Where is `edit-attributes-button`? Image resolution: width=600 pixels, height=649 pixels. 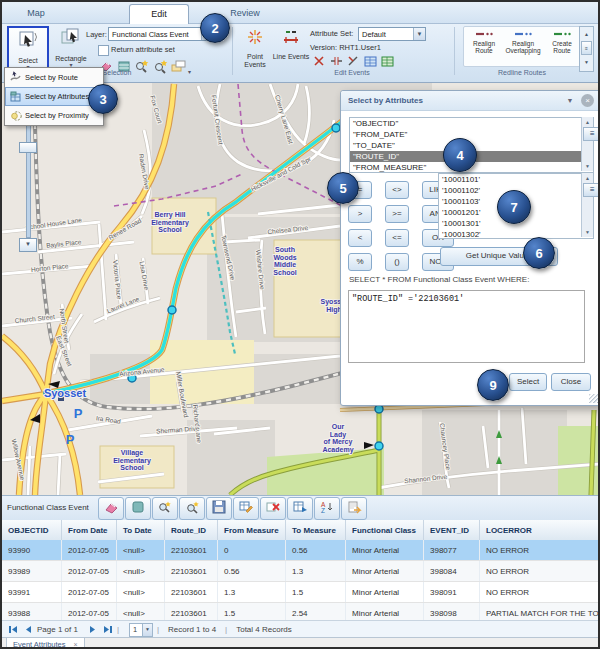
edit-attributes-button is located at coordinates (246, 508).